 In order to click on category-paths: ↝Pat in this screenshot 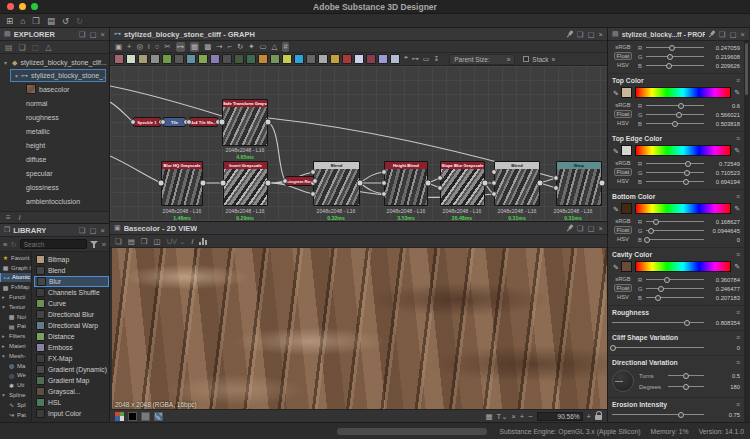, I will do `click(16, 415)`.